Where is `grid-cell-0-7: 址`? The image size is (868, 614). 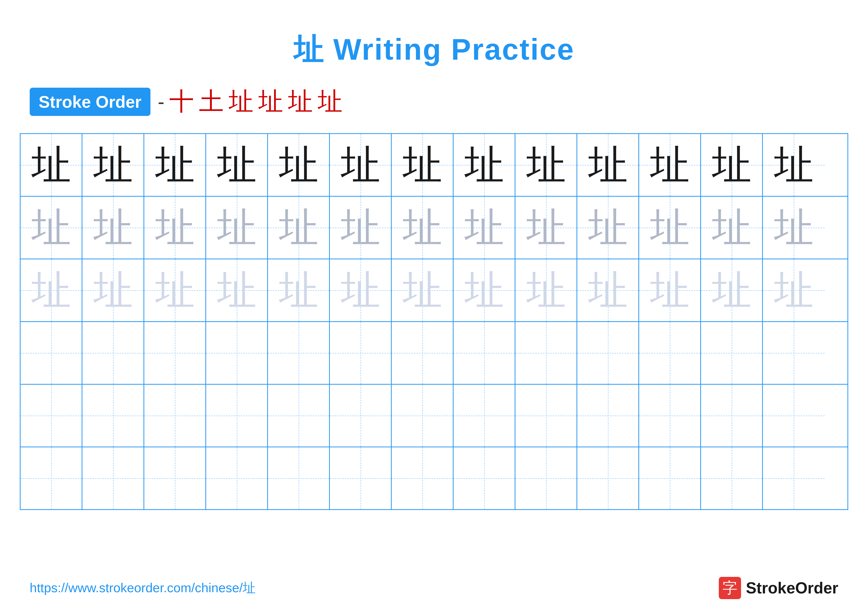 grid-cell-0-7: 址 is located at coordinates (485, 165).